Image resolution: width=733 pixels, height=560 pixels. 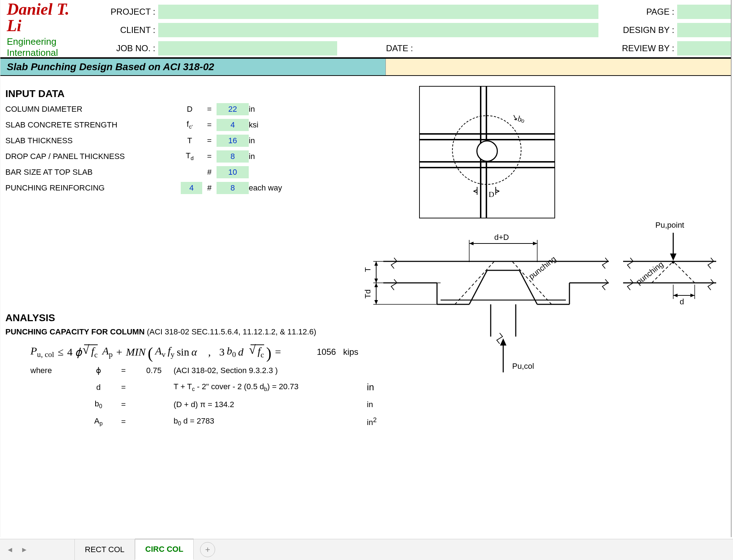 I want to click on label-pu-col: Pu,col, so click(x=523, y=366).